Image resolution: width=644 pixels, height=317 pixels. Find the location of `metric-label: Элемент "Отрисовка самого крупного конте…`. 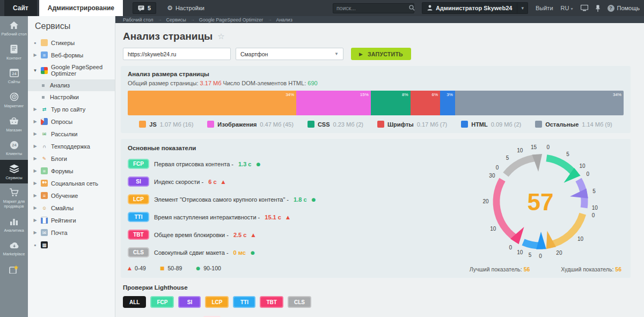

metric-label: Элемент "Отрисовка самого крупного конте… is located at coordinates (221, 200).